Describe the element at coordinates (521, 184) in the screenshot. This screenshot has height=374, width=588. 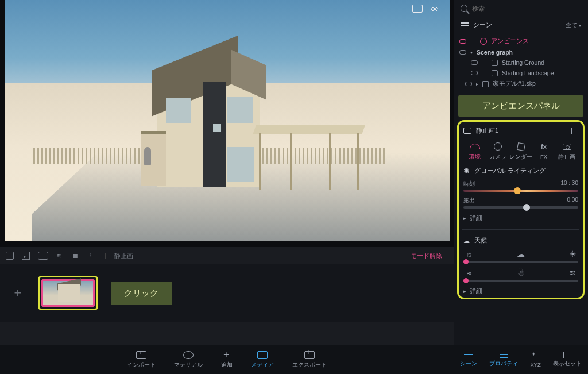
I see `time-row: 時刻10 : 30` at that location.